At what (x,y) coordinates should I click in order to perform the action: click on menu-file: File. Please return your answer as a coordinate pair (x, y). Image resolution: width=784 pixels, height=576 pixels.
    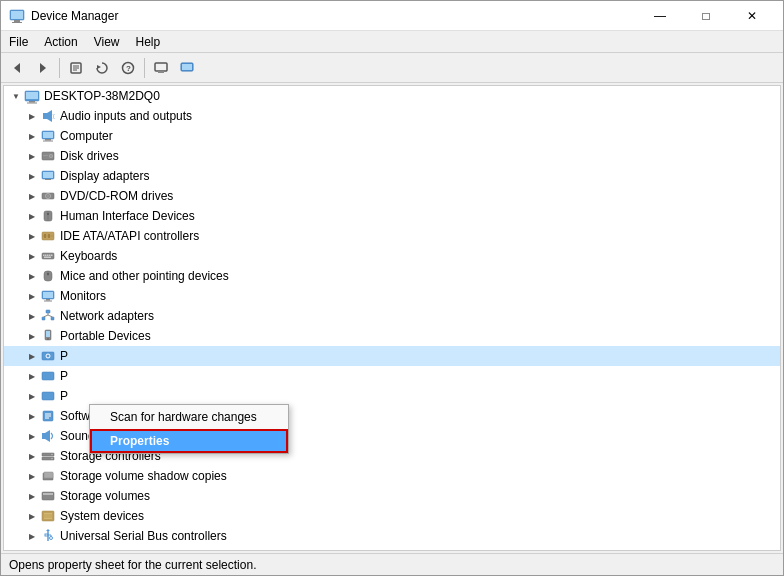
    Looking at the image, I should click on (18, 42).